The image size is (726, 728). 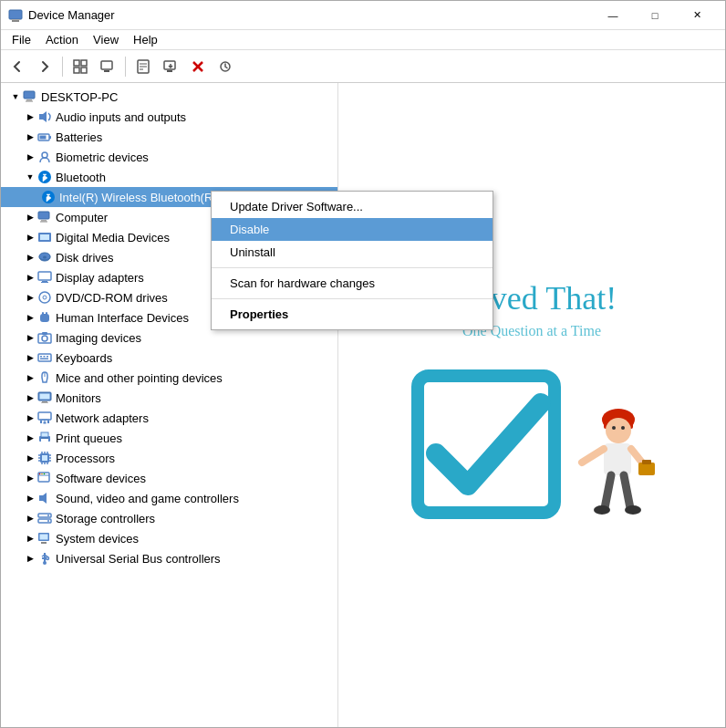 What do you see at coordinates (655, 16) in the screenshot?
I see `maximize-button: □` at bounding box center [655, 16].